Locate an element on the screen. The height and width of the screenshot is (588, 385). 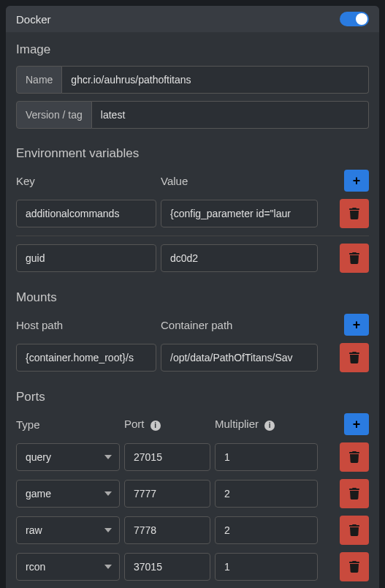
env-value-label: Value is located at coordinates (253, 181).